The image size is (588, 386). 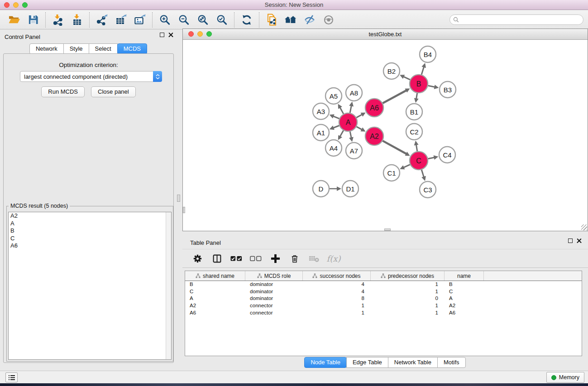 I want to click on close-table-panel-icon, so click(x=579, y=241).